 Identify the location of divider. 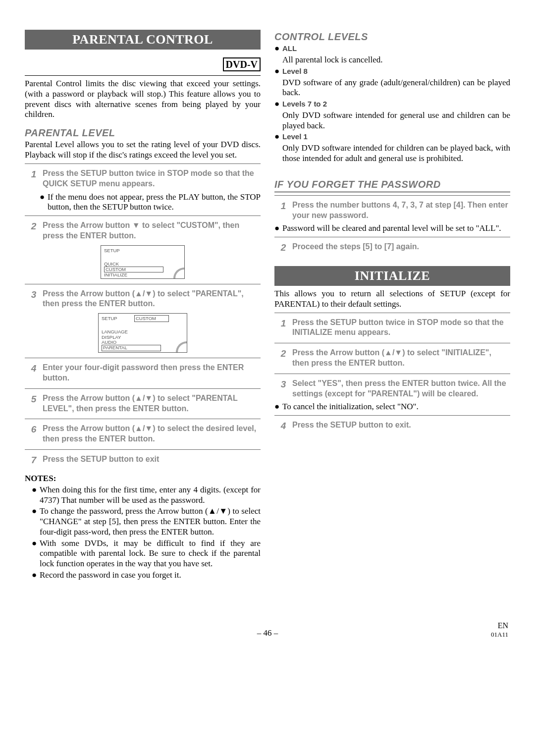
(143, 75).